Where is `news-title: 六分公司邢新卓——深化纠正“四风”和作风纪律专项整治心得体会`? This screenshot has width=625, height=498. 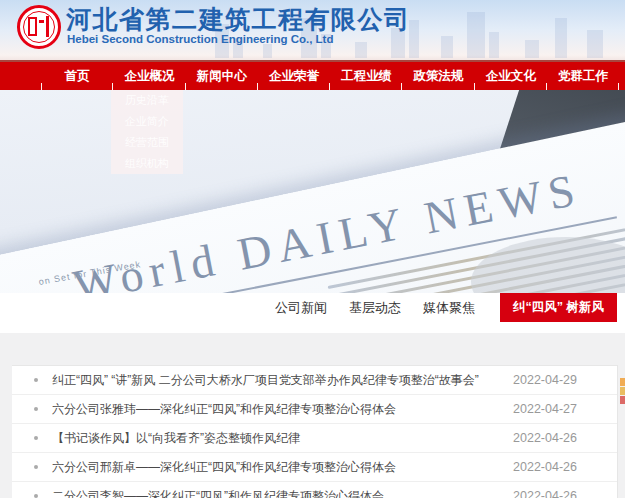 news-title: 六分公司邢新卓——深化纠正“四风”和作风纪律专项整治心得体会 is located at coordinates (276, 468).